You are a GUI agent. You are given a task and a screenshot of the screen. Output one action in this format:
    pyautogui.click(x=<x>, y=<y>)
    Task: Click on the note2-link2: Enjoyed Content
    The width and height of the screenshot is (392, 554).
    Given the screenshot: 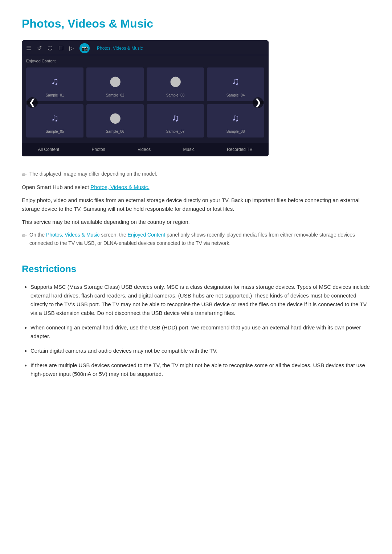 What is the action you would take?
    pyautogui.click(x=147, y=235)
    